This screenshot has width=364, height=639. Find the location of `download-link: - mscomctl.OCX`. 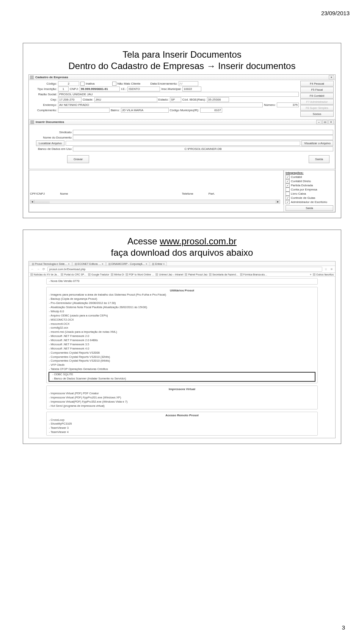

download-link: - mscomctl.OCX is located at coordinates (182, 324).